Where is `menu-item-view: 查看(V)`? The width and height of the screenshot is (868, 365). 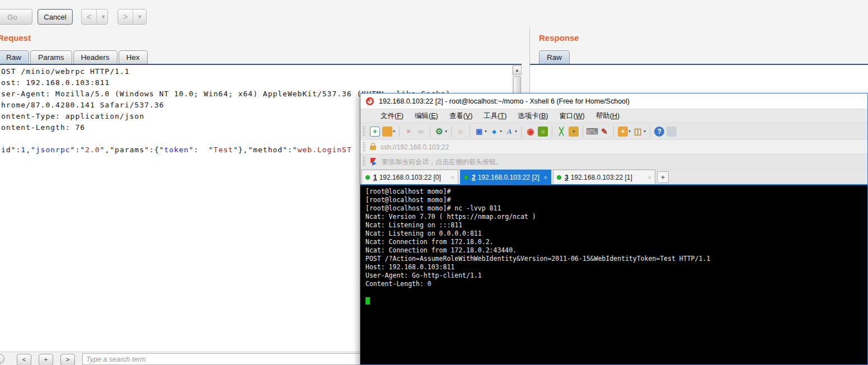 menu-item-view: 查看(V) is located at coordinates (461, 116).